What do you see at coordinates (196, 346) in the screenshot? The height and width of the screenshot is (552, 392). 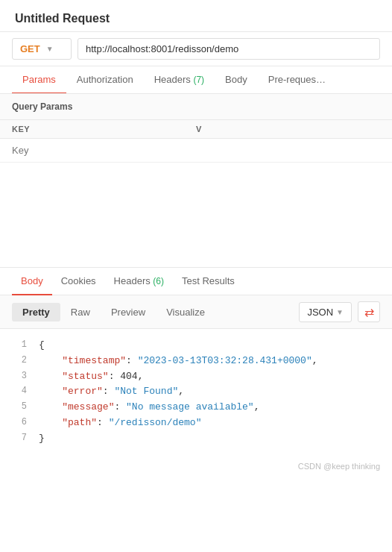 I see `json-line-1: 1 {` at bounding box center [196, 346].